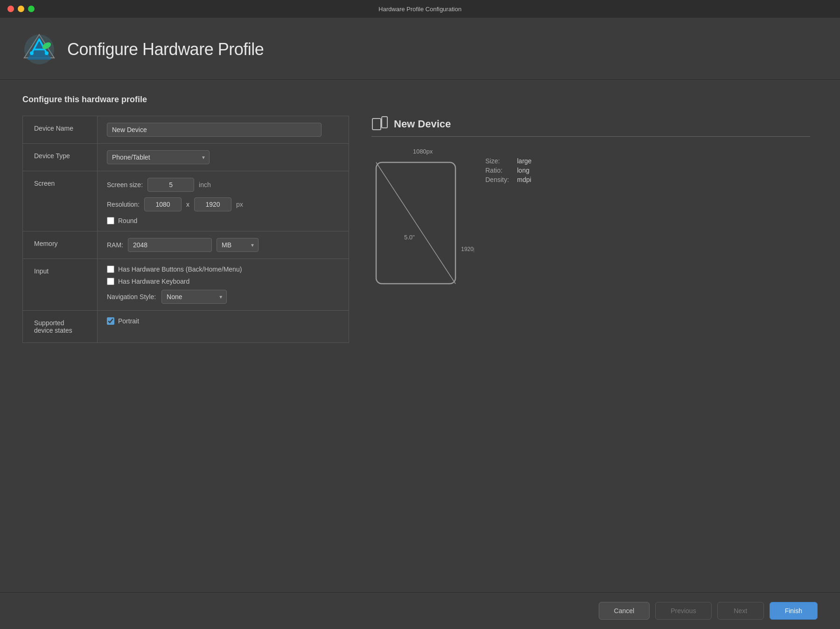  What do you see at coordinates (180, 269) in the screenshot?
I see `hardware-buttons-label: Has Hardware Buttons (Back/Home/Menu)` at bounding box center [180, 269].